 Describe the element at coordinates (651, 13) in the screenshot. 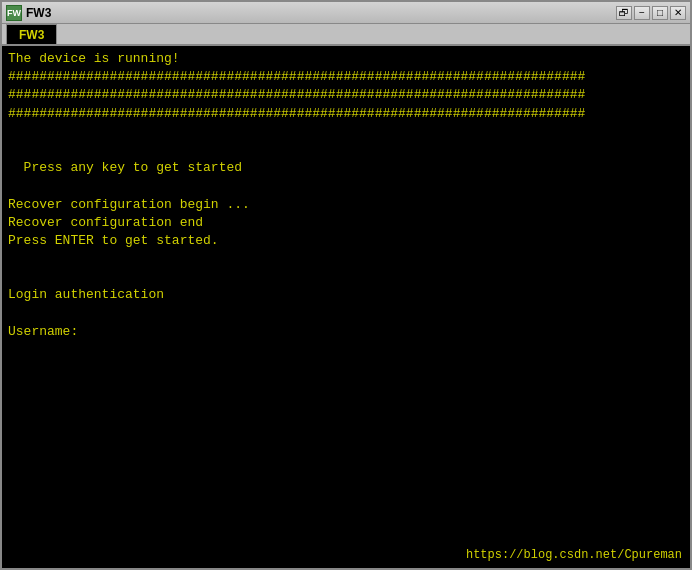

I see `title-bar-buttons: 🗗 − □ ✕` at that location.